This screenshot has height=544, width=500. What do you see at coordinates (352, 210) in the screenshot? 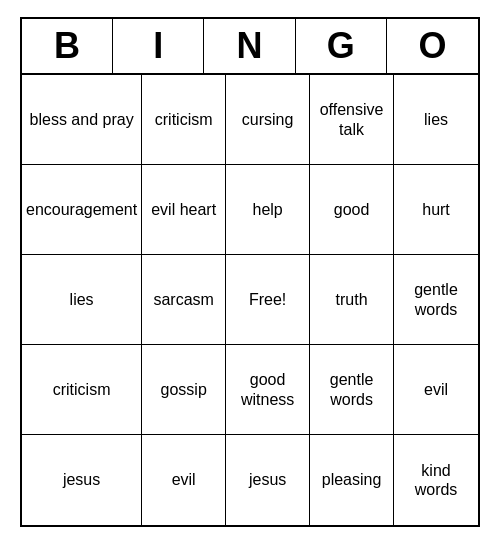
I see `bingo-cell: good` at bounding box center [352, 210].